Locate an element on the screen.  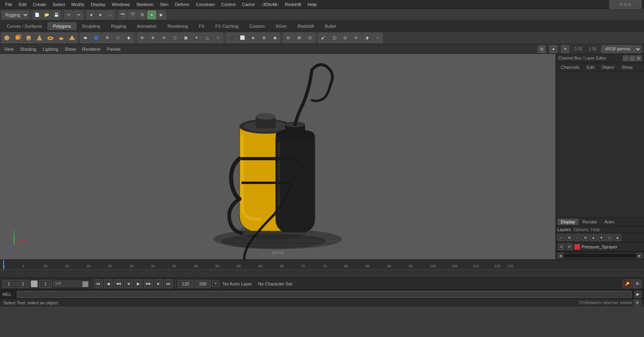
offset-edgeloop-btn: ⊠ is located at coordinates (299, 38).